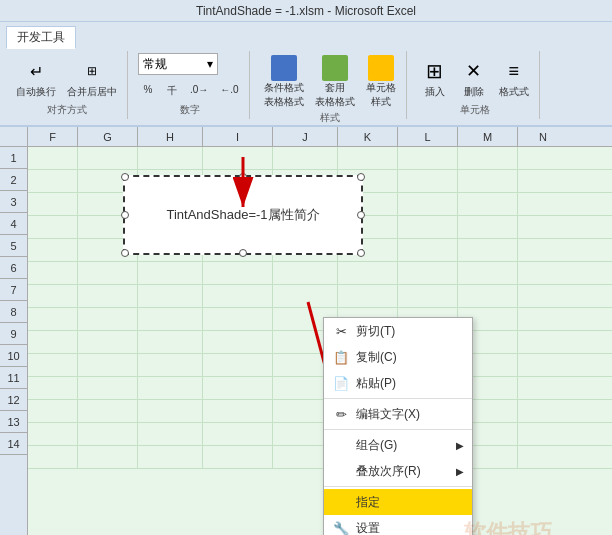  I want to click on row-1: 1, so click(14, 158).